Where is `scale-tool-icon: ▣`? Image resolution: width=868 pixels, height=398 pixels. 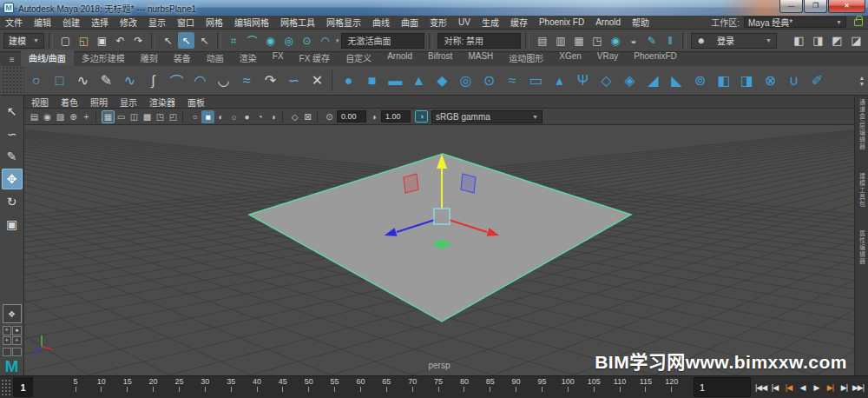
scale-tool-icon: ▣ is located at coordinates (12, 224).